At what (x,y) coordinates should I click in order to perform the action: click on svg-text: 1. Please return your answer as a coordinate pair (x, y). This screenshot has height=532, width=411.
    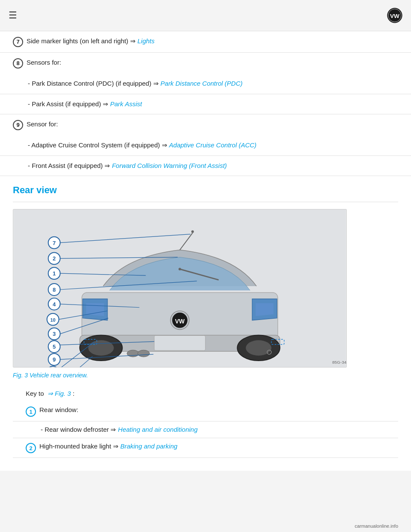
    Looking at the image, I should click on (54, 273).